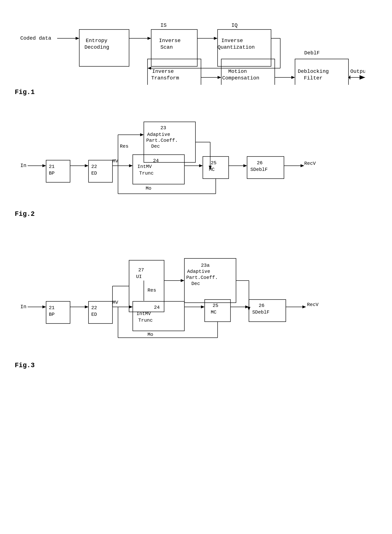  I want to click on box24-label1: IntMV, so click(145, 167).